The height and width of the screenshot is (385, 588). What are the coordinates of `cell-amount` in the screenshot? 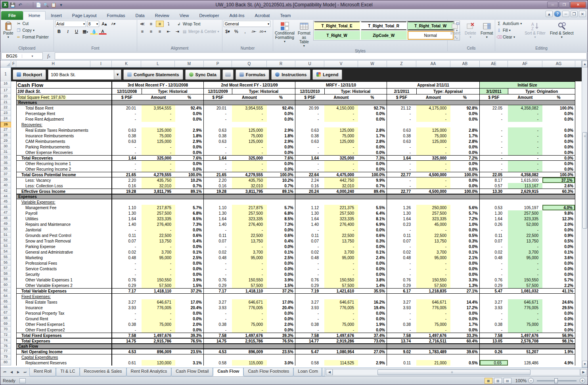 It's located at (249, 197).